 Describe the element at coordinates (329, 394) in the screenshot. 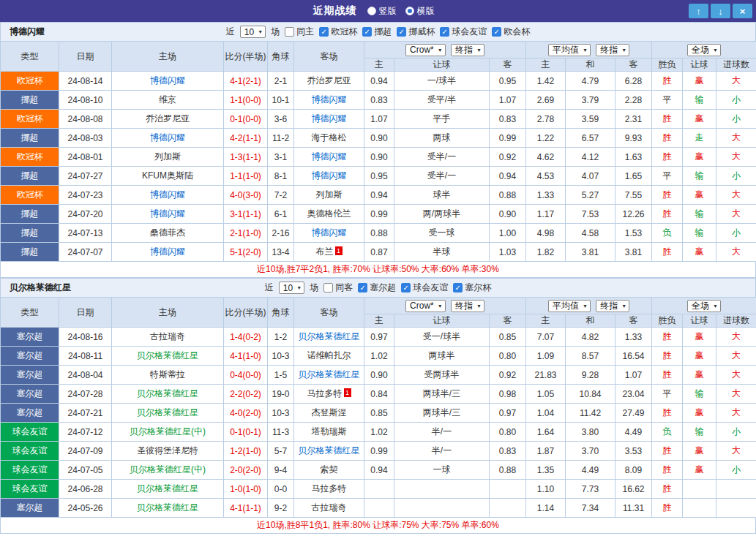

I see `away-team: 马拉多特1` at that location.